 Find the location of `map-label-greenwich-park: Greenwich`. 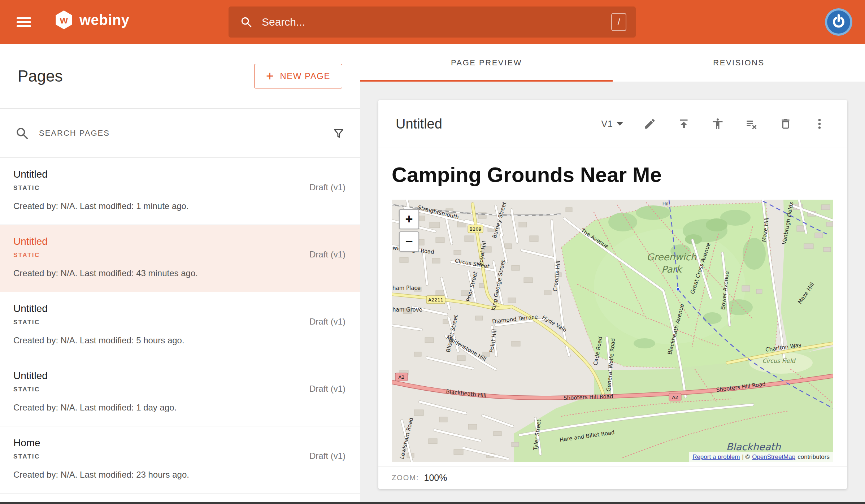

map-label-greenwich-park: Greenwich is located at coordinates (672, 257).